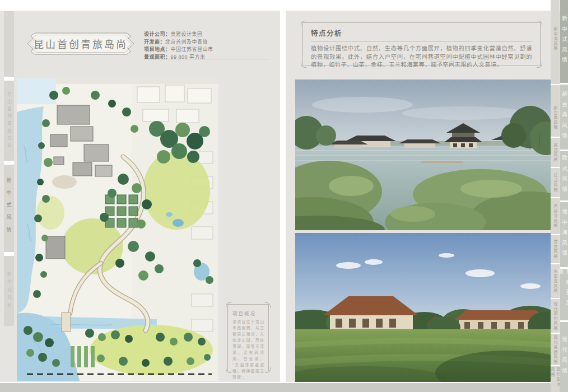  I want to click on spine-label-project: 昆山首创青旅岛尚, so click(9, 121).